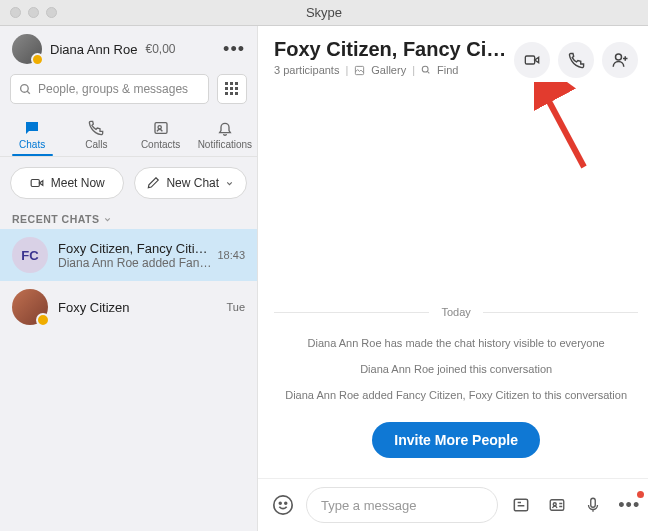  Describe the element at coordinates (27, 49) in the screenshot. I see `user-avatar` at that location.